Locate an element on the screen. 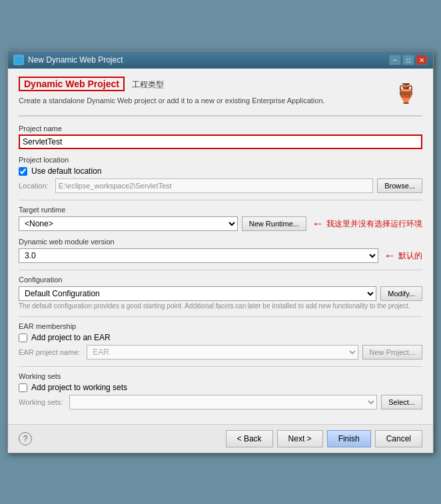  window-title: New Dynamic Web Project is located at coordinates (76, 60).